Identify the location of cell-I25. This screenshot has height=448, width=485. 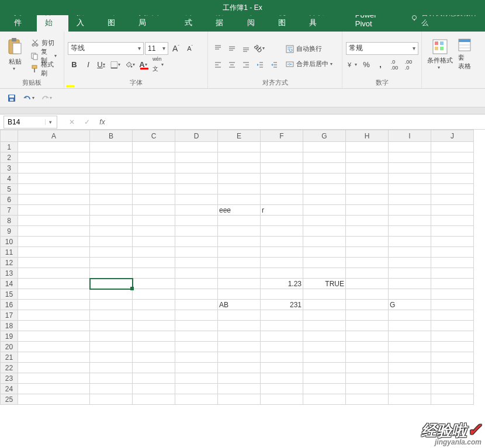
(410, 400).